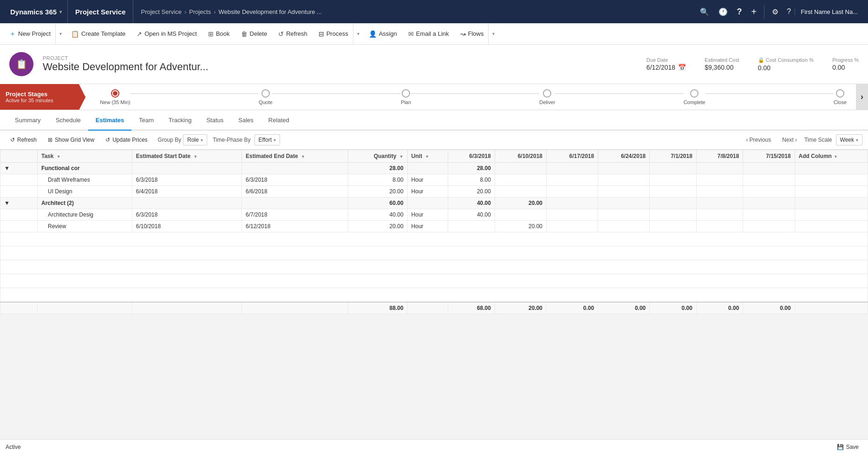  Describe the element at coordinates (36, 12) in the screenshot. I see `dynamics365-nav: Dynamics 365 ▾` at that location.